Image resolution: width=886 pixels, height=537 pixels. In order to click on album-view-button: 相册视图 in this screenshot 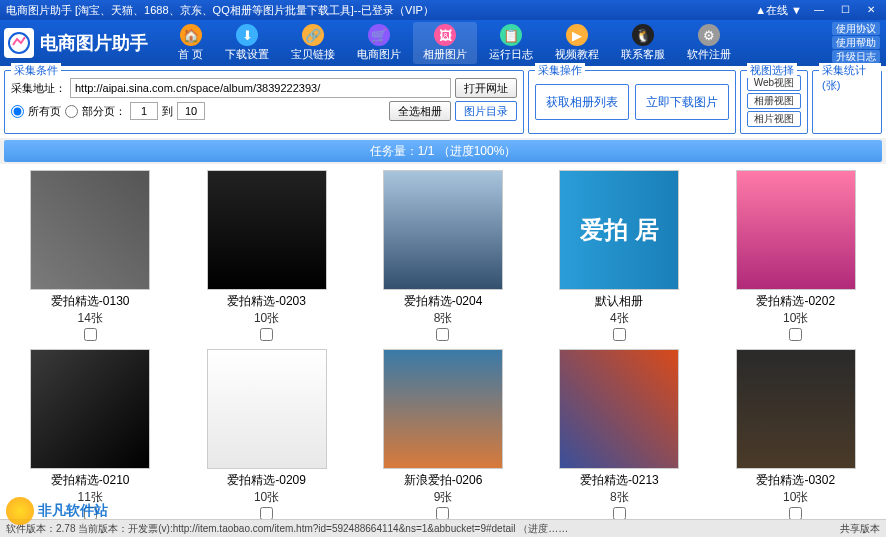, I will do `click(774, 101)`.